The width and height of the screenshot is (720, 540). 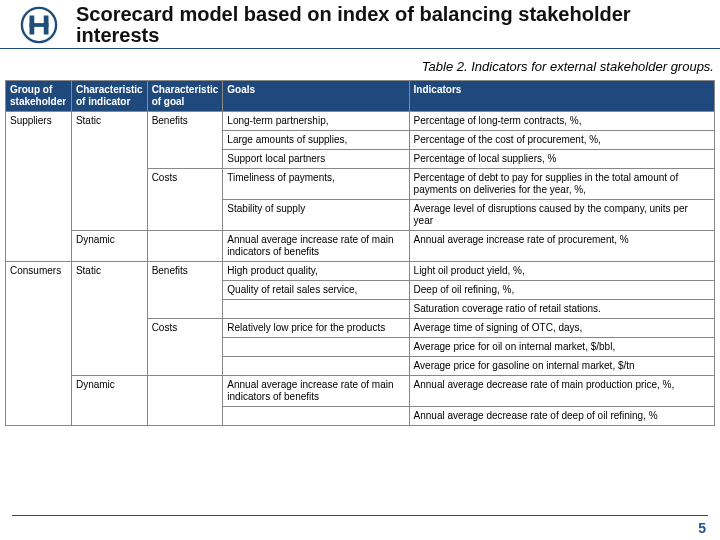 I want to click on cell-group: Consumers, so click(x=39, y=344).